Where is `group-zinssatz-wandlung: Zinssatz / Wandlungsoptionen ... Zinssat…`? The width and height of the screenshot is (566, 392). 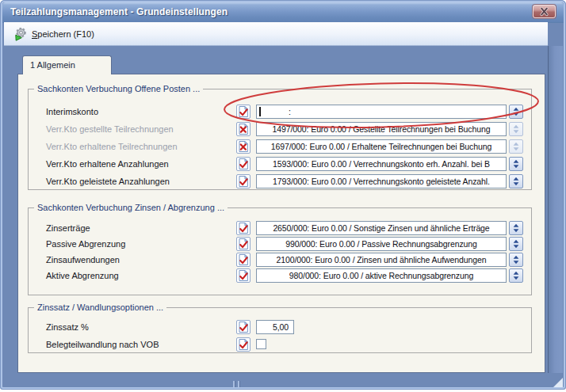
group-zinssatz-wandlung: Zinssatz / Wandlungsoptionen ... Zinssat… is located at coordinates (280, 330).